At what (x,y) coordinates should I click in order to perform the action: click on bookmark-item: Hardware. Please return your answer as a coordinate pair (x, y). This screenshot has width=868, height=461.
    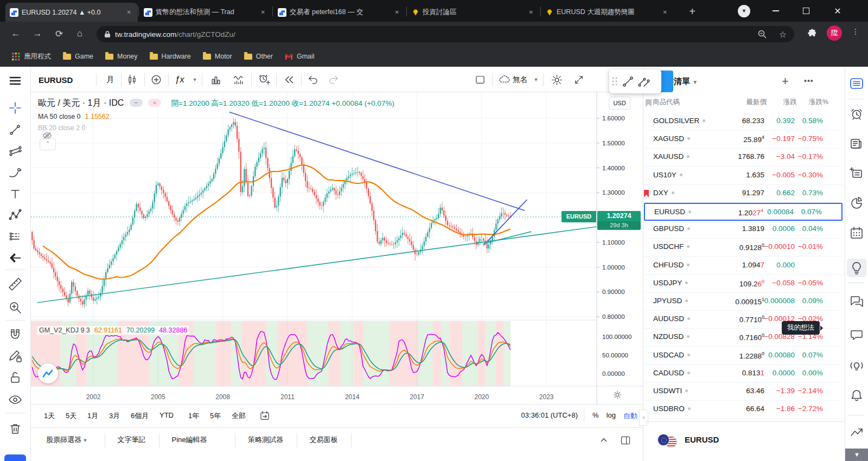
    Looking at the image, I should click on (170, 56).